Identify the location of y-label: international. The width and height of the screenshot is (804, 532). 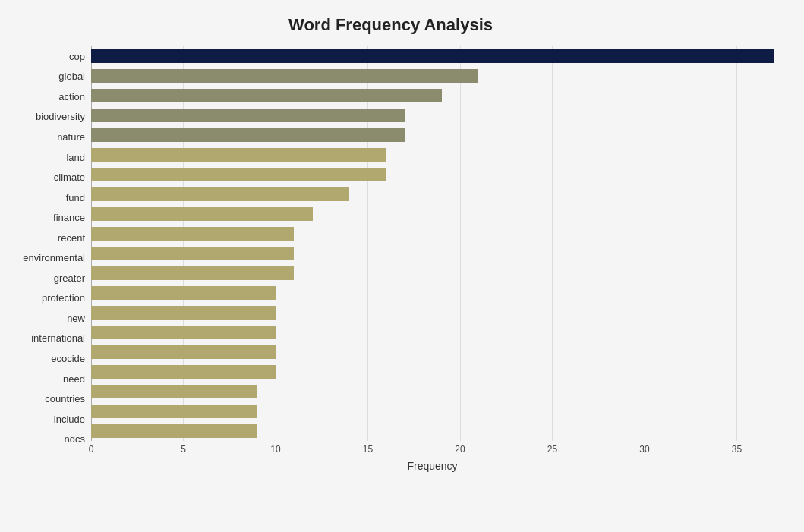
(49, 338).